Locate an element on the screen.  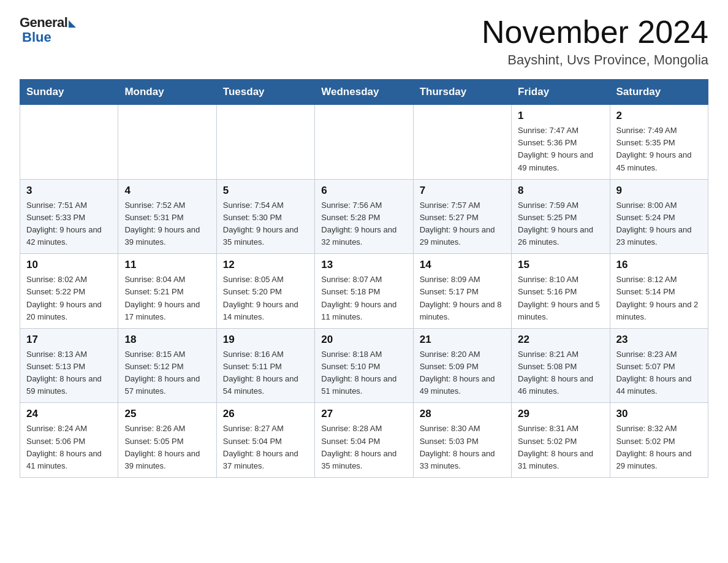
day-number: 6 is located at coordinates (364, 191).